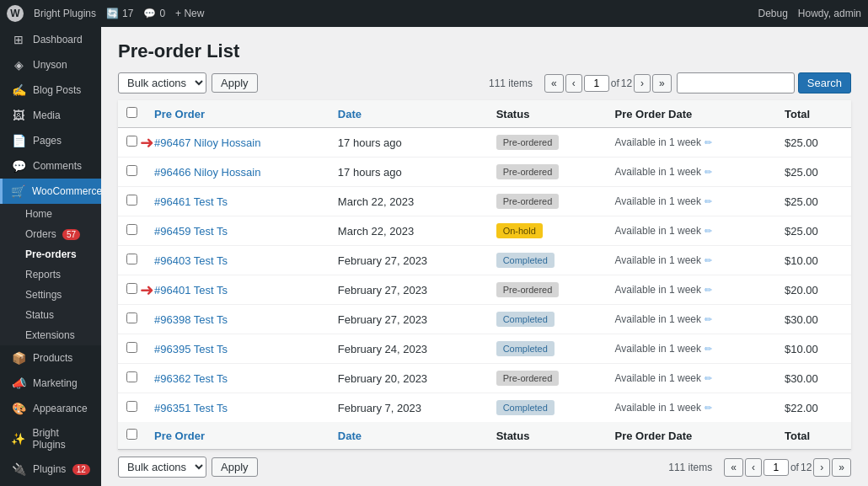 Image resolution: width=868 pixels, height=486 pixels. I want to click on sidebar-item-plugins: 🔌 Plugins 12, so click(51, 469).